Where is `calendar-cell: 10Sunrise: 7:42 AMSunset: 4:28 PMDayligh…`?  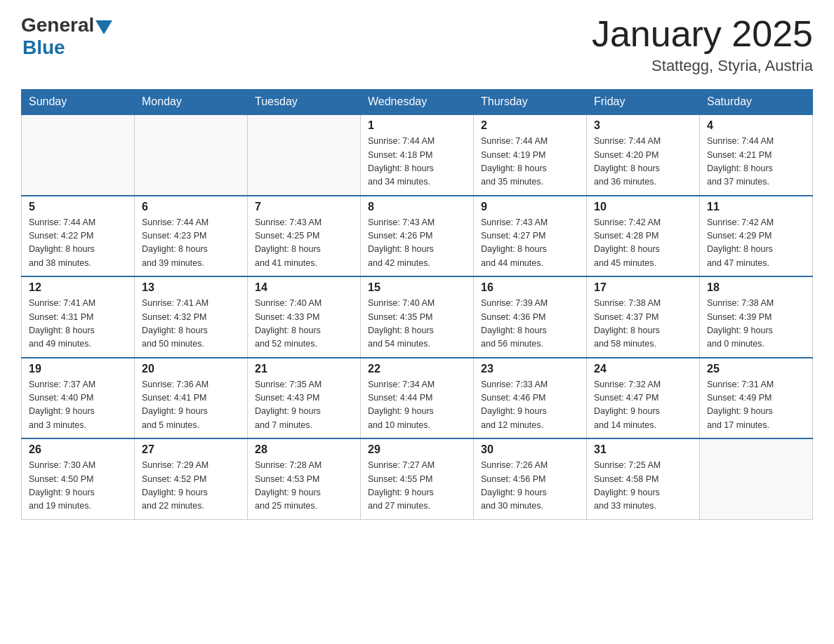 calendar-cell: 10Sunrise: 7:42 AMSunset: 4:28 PMDayligh… is located at coordinates (643, 236).